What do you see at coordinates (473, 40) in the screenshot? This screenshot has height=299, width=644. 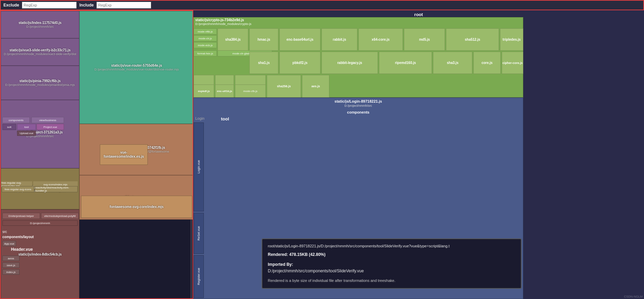 I see `sha512: sha512.js` at bounding box center [473, 40].